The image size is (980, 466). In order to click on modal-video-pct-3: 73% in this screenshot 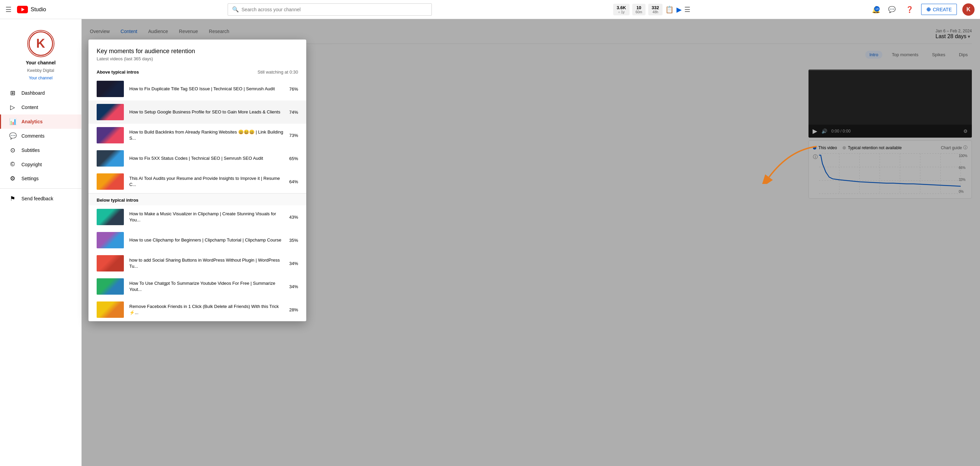, I will do `click(294, 136)`.